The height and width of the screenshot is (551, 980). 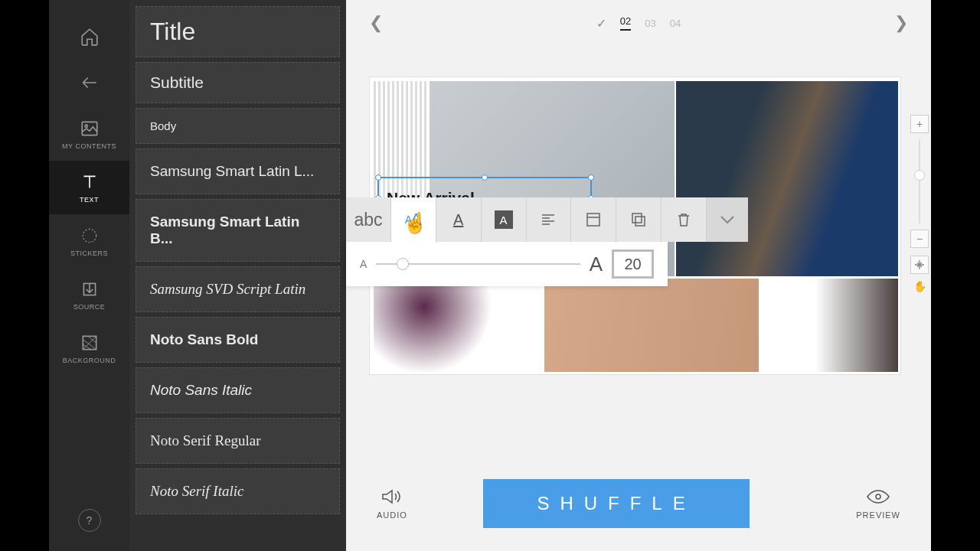 I want to click on preview-button: PREVIEW, so click(x=878, y=504).